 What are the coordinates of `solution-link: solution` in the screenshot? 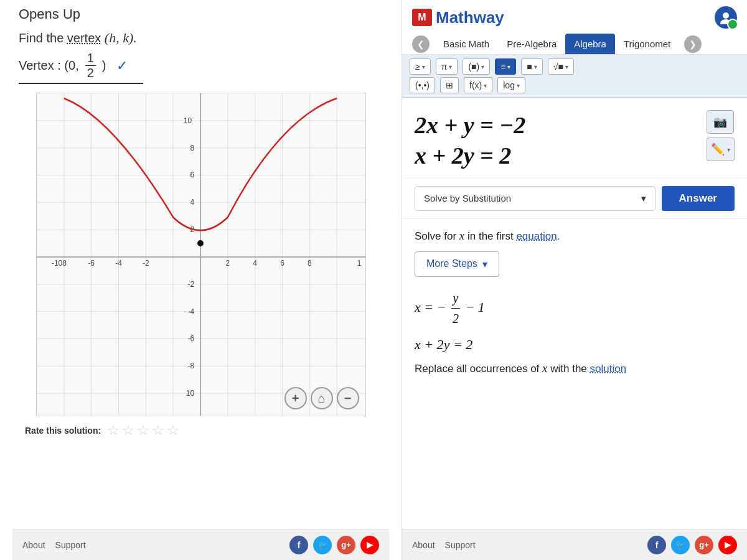 It's located at (609, 368).